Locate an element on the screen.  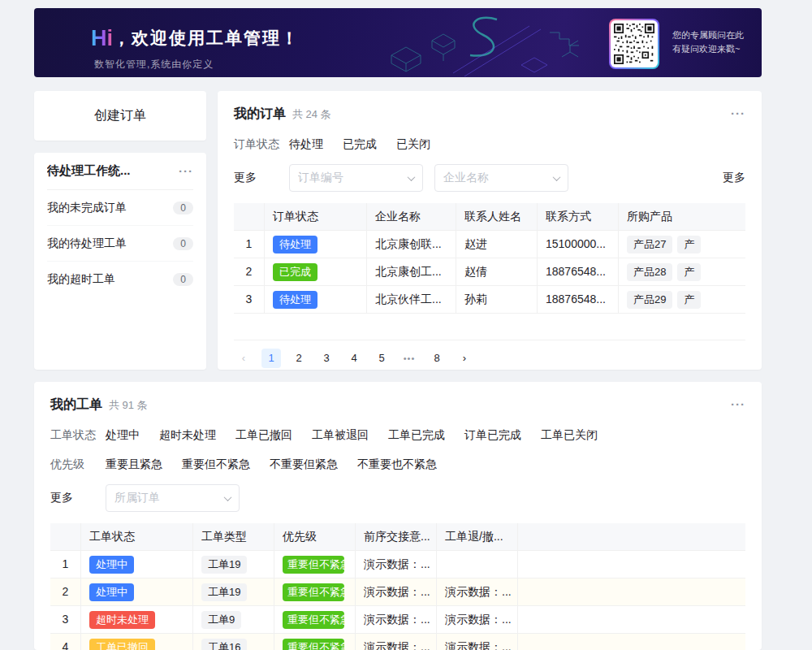
col-handover: 前序交接意... is located at coordinates (396, 536).